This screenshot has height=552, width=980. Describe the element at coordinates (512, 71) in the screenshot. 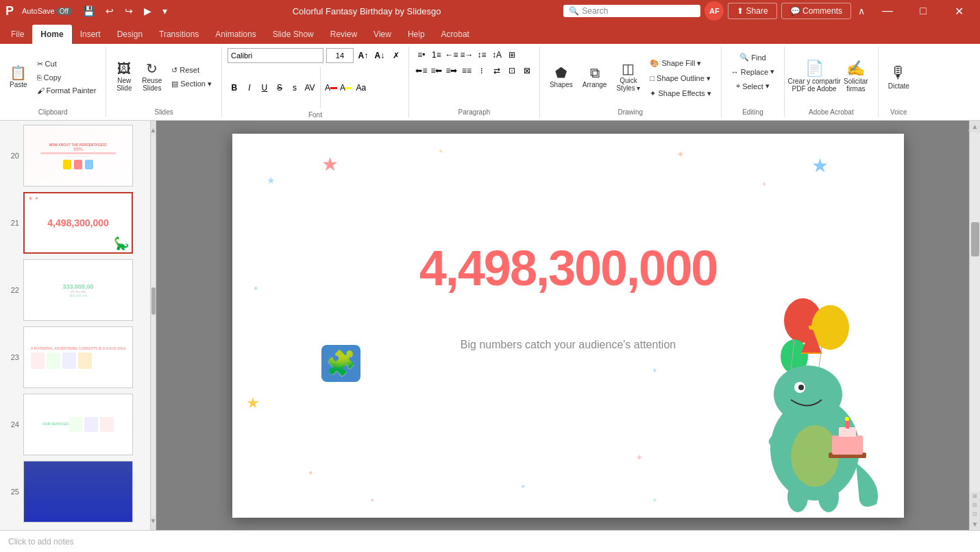

I see `align-text-button: ⊡` at that location.